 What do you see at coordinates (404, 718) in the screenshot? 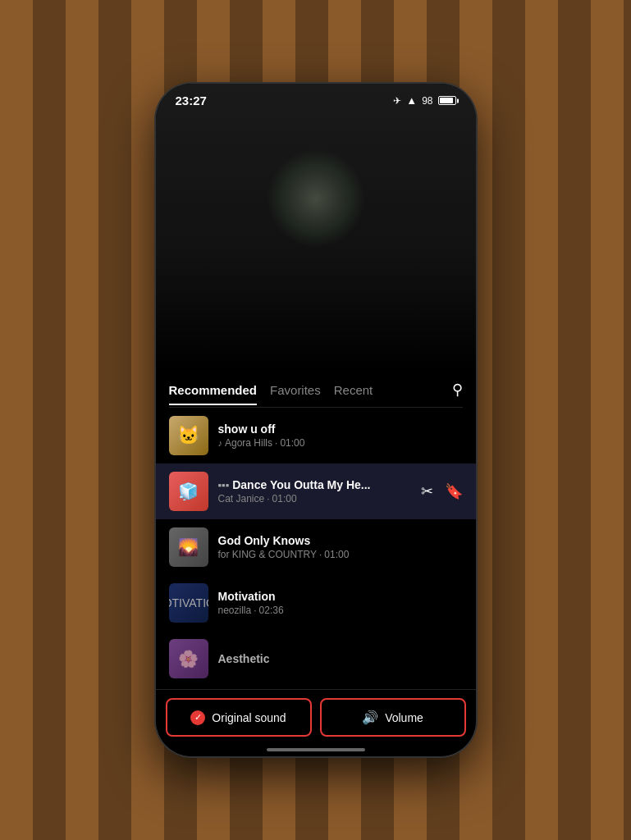
I see `volume-label: Volume` at bounding box center [404, 718].